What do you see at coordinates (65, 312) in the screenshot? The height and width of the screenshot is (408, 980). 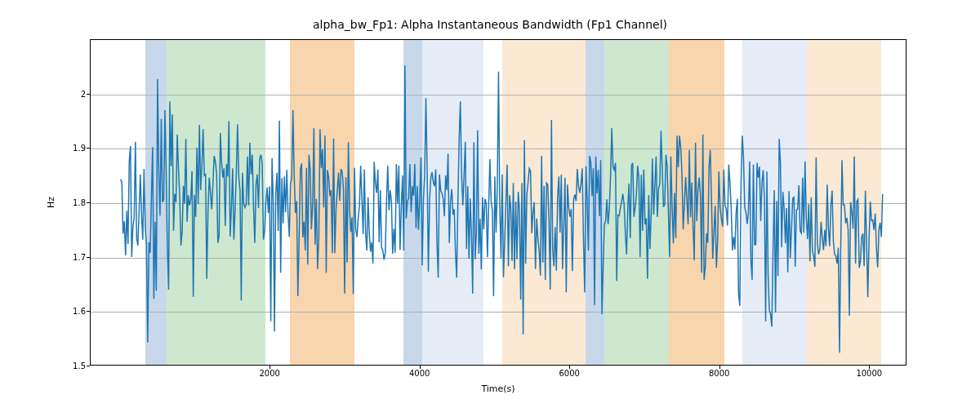 I see `y-tick-label: 1.6` at bounding box center [65, 312].